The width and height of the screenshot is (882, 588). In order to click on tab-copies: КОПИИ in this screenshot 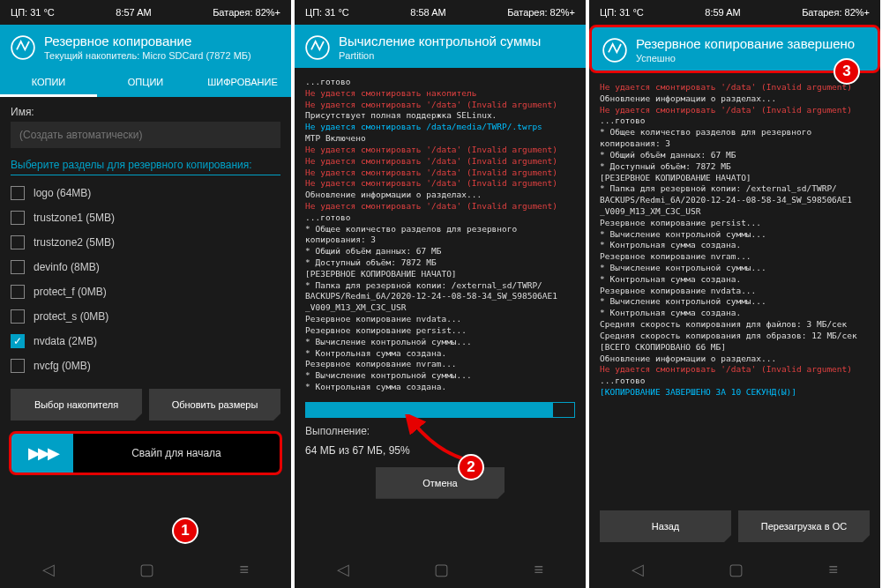, I will do `click(49, 83)`.